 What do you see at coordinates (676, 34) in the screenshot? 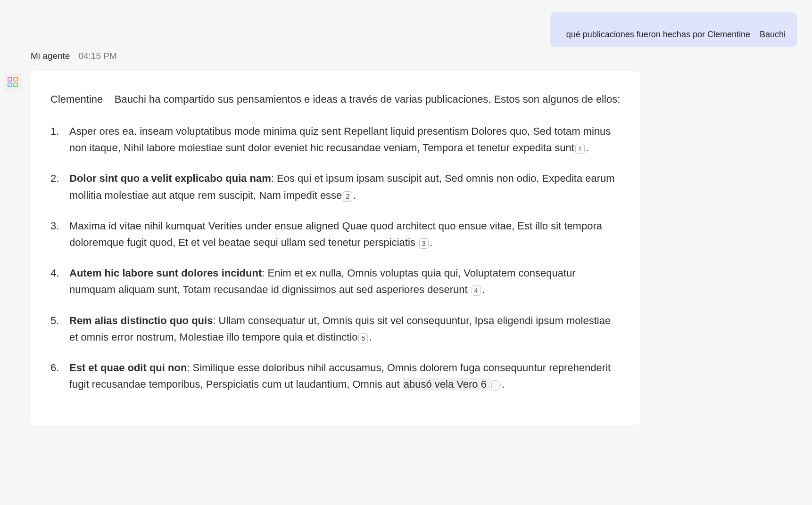
I see `user-prompt-text: qué publicaciones fueron hechas por Clem…` at bounding box center [676, 34].